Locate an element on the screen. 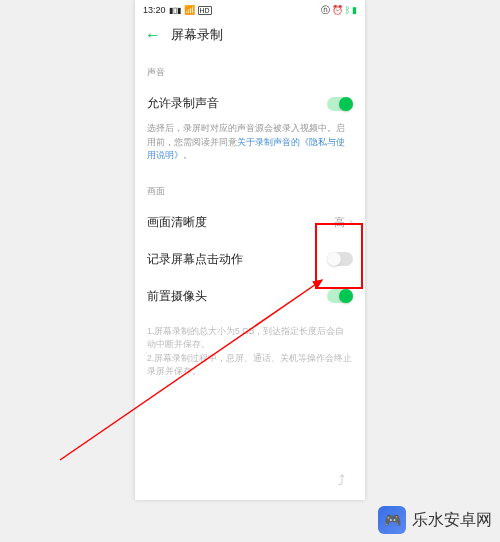  front-camera-title: 前置摄像头 is located at coordinates (177, 296).